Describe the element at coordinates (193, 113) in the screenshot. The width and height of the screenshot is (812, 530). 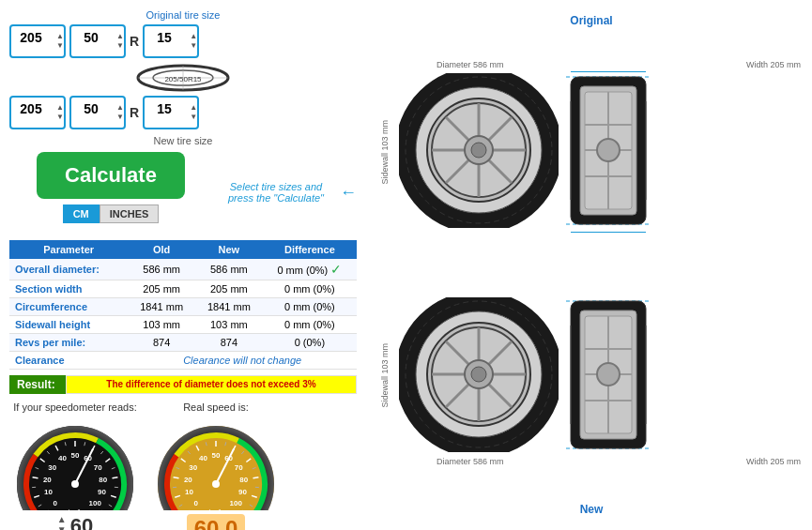
I see `new-rim-arrows: ▲▼` at that location.